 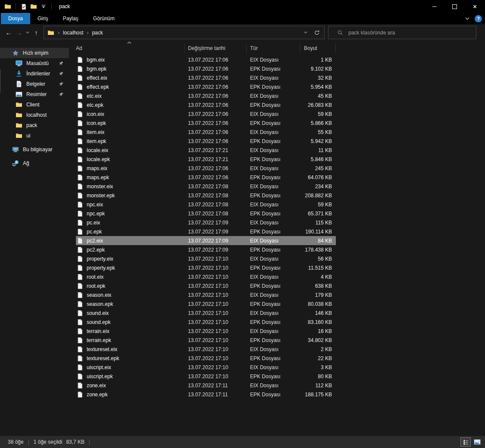 What do you see at coordinates (9, 33) in the screenshot?
I see `back-button: ←` at bounding box center [9, 33].